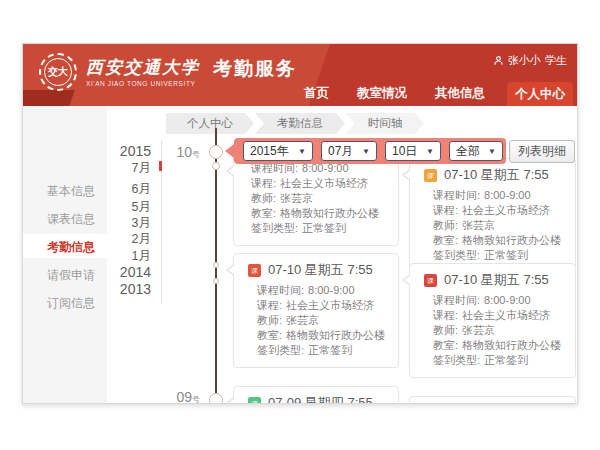  Describe the element at coordinates (255, 69) in the screenshot. I see `page-title: 考勤服务` at that location.